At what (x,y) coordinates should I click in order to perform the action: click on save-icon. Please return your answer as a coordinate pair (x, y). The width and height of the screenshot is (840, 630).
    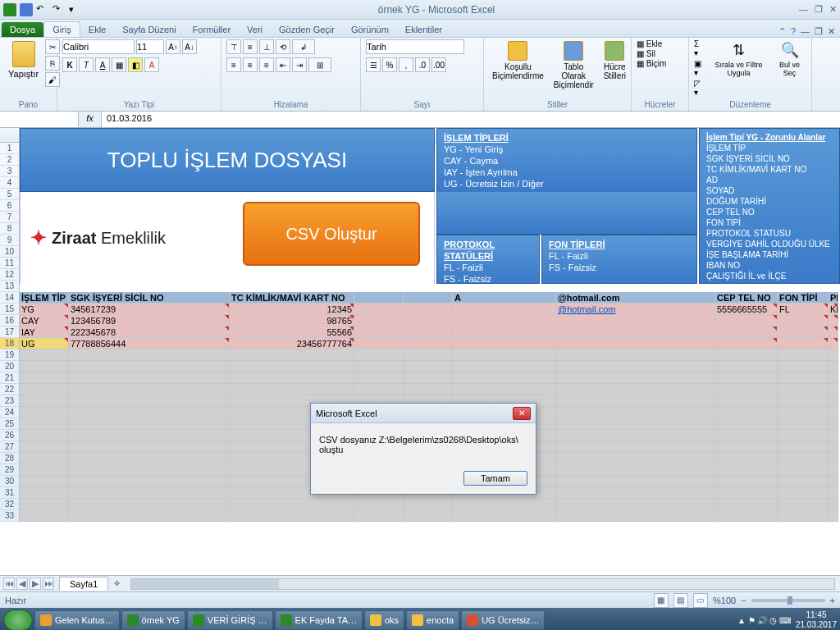
    Looking at the image, I should click on (26, 10).